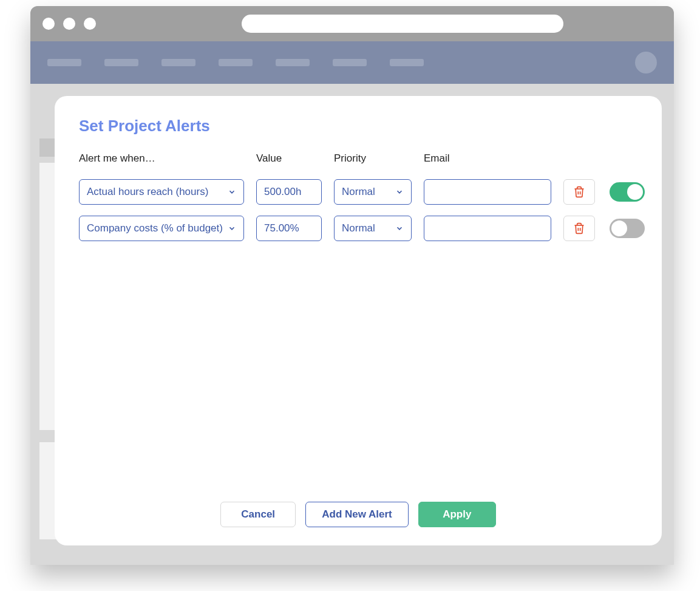 Image resolution: width=700 pixels, height=591 pixels. What do you see at coordinates (289, 192) in the screenshot?
I see `alert-value-input: 500.00h` at bounding box center [289, 192].